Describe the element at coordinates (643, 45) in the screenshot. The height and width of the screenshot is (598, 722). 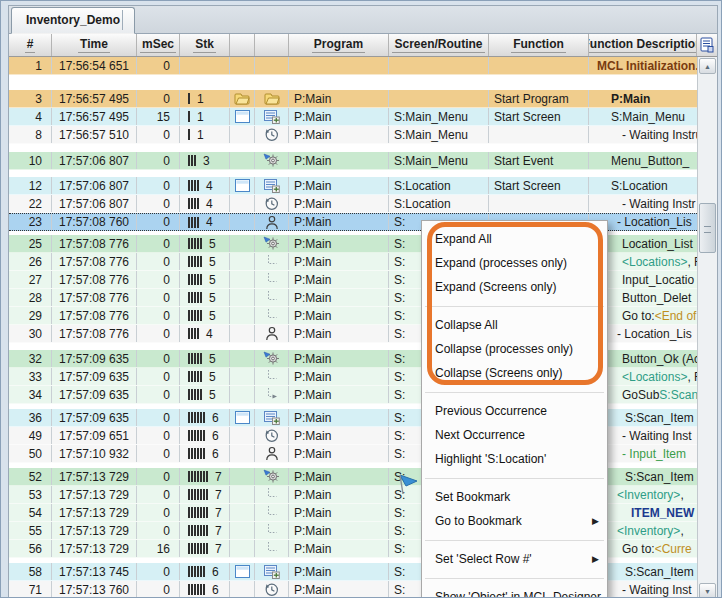
I see `column-header-function-description: Function Description` at that location.